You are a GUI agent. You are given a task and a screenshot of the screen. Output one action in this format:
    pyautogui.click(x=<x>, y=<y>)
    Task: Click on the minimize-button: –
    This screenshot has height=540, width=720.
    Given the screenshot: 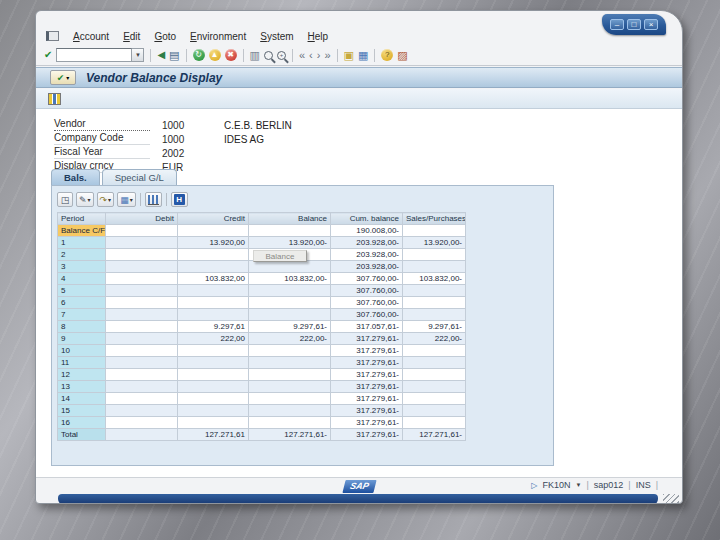 What is the action you would take?
    pyautogui.click(x=617, y=24)
    